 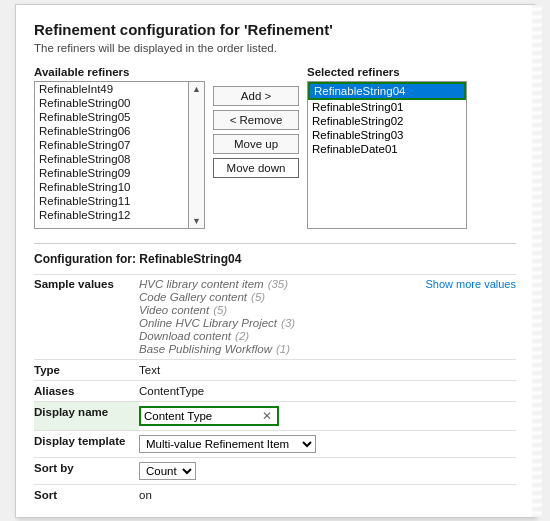 I want to click on sort-label: Sort, so click(x=86, y=494).